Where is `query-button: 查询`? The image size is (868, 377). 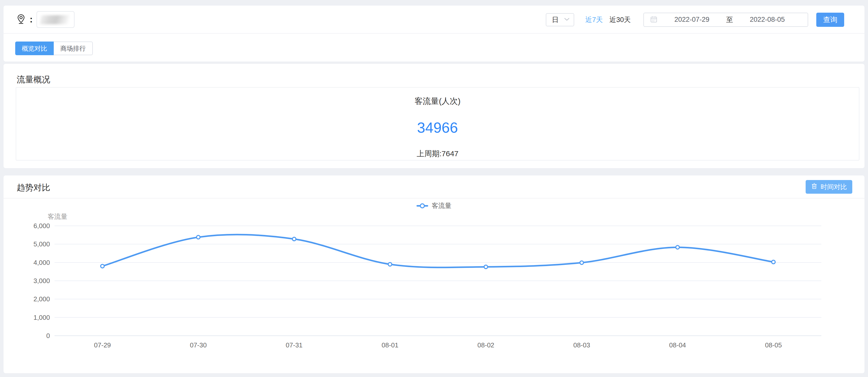 query-button: 查询 is located at coordinates (830, 20).